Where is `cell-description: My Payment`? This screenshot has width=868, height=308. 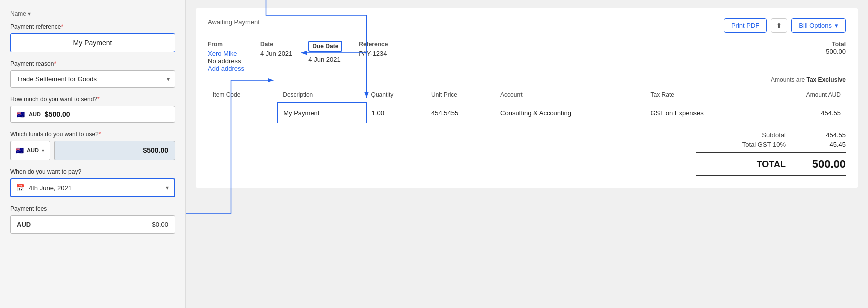 cell-description: My Payment is located at coordinates (322, 113).